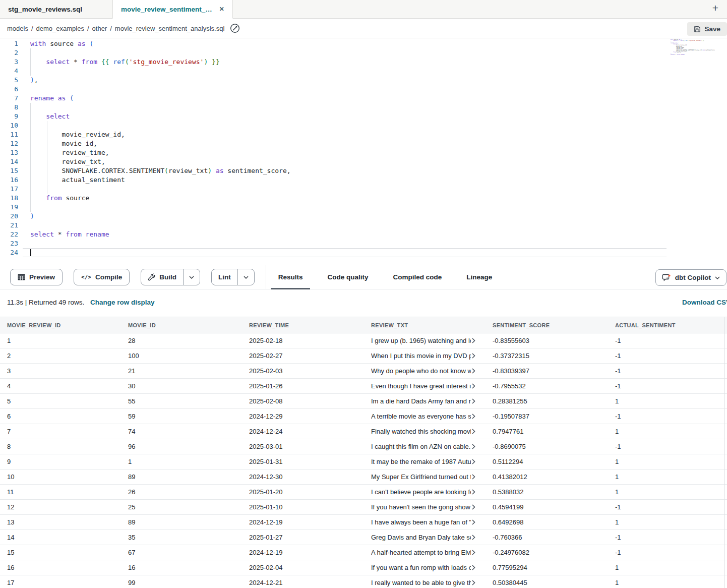  Describe the element at coordinates (364, 89) in the screenshot. I see `code-line: 6` at that location.